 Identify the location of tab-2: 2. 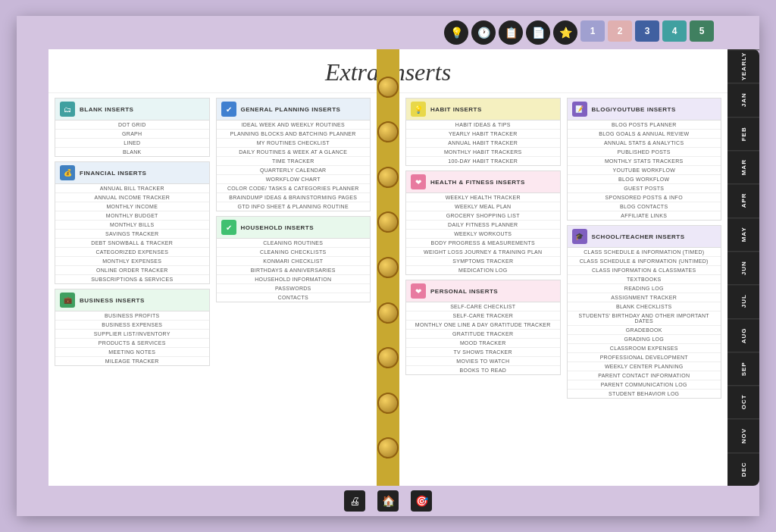
(620, 31).